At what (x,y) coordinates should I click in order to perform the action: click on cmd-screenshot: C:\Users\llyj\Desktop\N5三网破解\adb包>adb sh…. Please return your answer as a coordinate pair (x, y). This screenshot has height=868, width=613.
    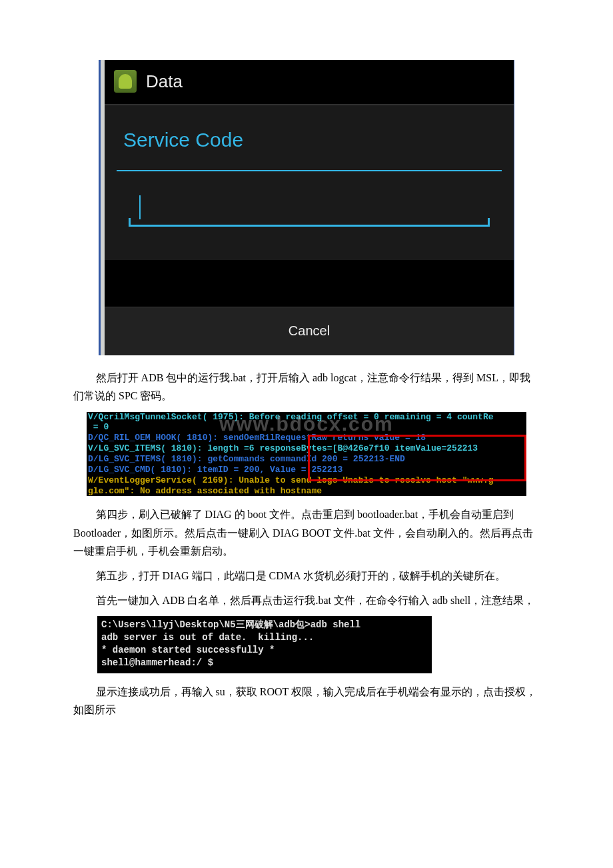
    Looking at the image, I should click on (265, 645).